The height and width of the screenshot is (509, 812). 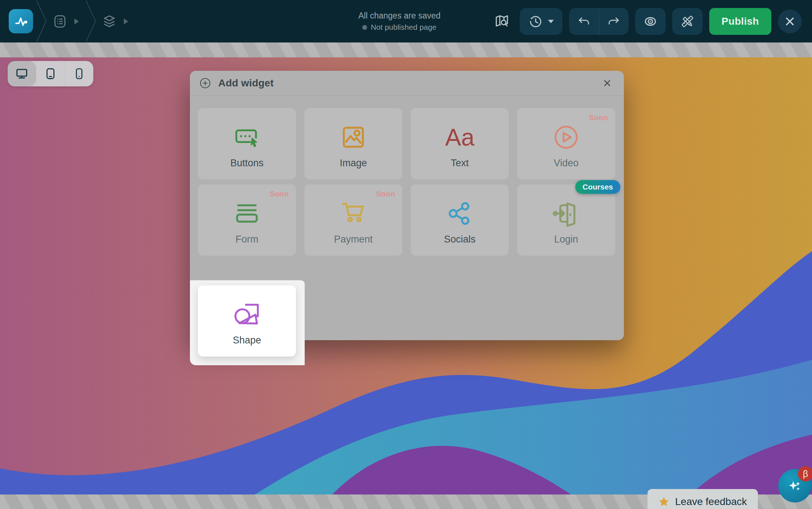 I want to click on widget-card-payment: Soon Payment, so click(x=353, y=220).